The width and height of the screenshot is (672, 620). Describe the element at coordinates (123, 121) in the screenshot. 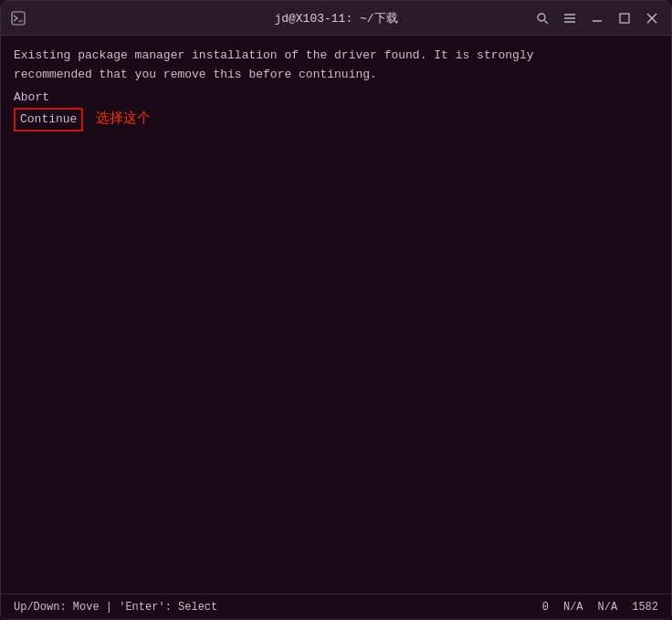

I see `annotation-label: 选择这个` at that location.